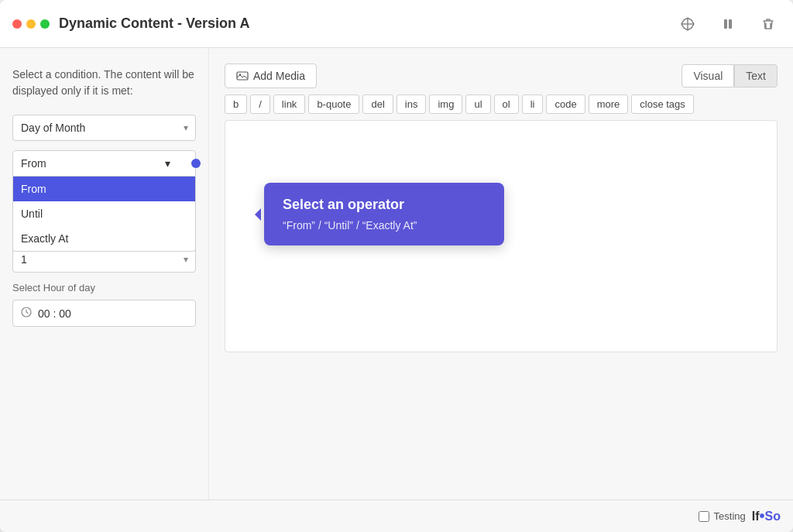 This screenshot has height=532, width=793. Describe the element at coordinates (708, 76) in the screenshot. I see `visual-view-button: Visual` at that location.